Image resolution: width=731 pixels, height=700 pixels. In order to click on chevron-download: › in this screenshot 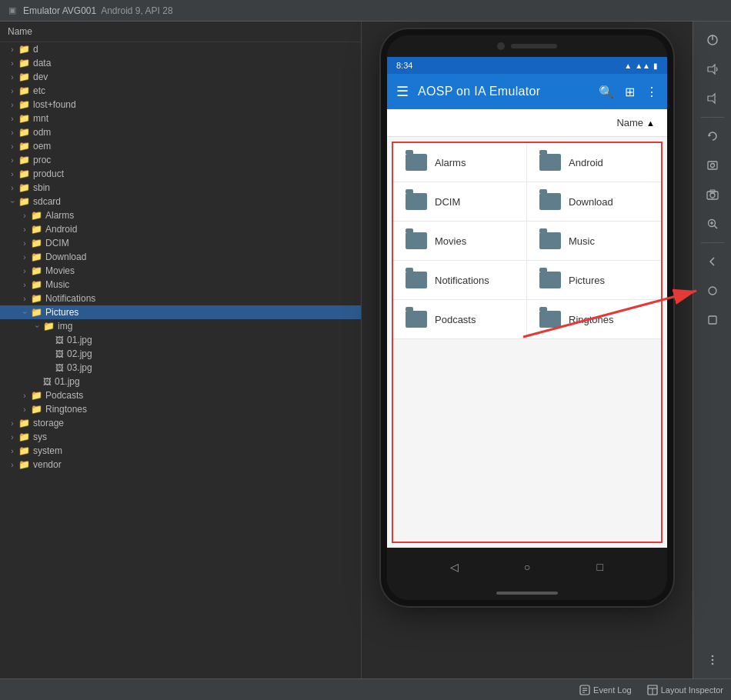, I will do `click(25, 257)`.